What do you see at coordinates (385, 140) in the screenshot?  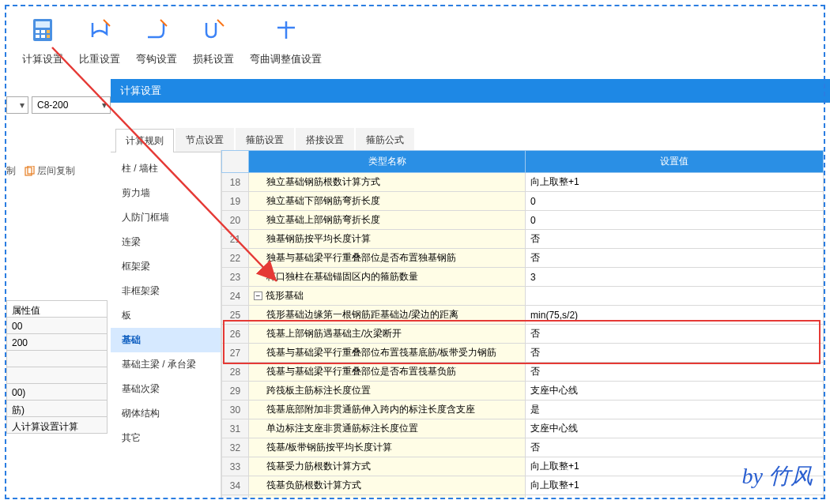 I see `tab-4: 箍筋公式` at bounding box center [385, 140].